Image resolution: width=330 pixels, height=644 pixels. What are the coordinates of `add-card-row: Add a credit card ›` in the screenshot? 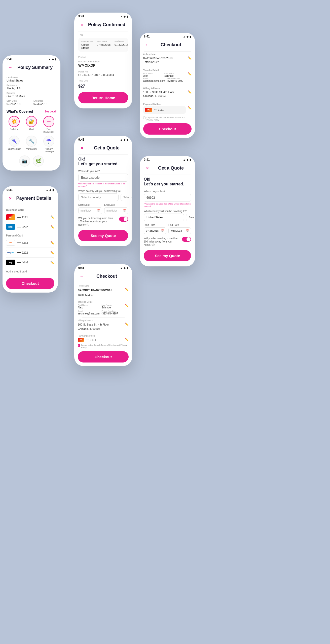 It's located at (30, 271).